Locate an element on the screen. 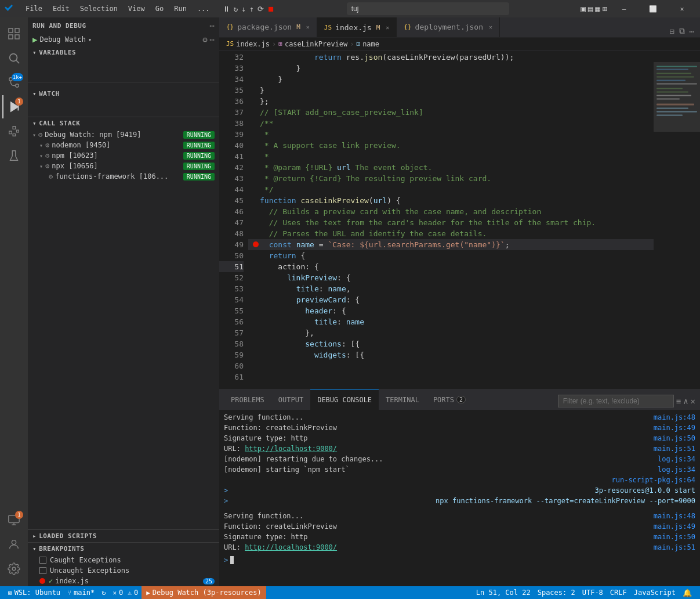  layout-btn-1: ▣ is located at coordinates (583, 9).